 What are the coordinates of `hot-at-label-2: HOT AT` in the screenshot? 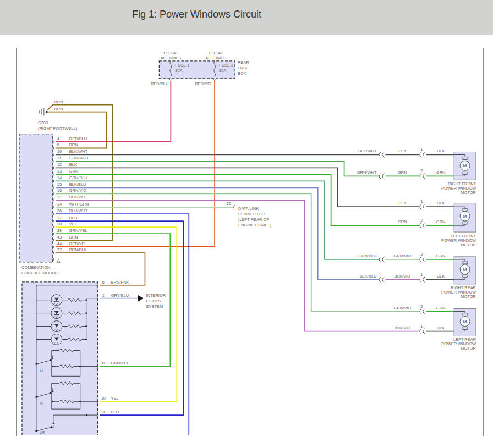 It's located at (216, 53).